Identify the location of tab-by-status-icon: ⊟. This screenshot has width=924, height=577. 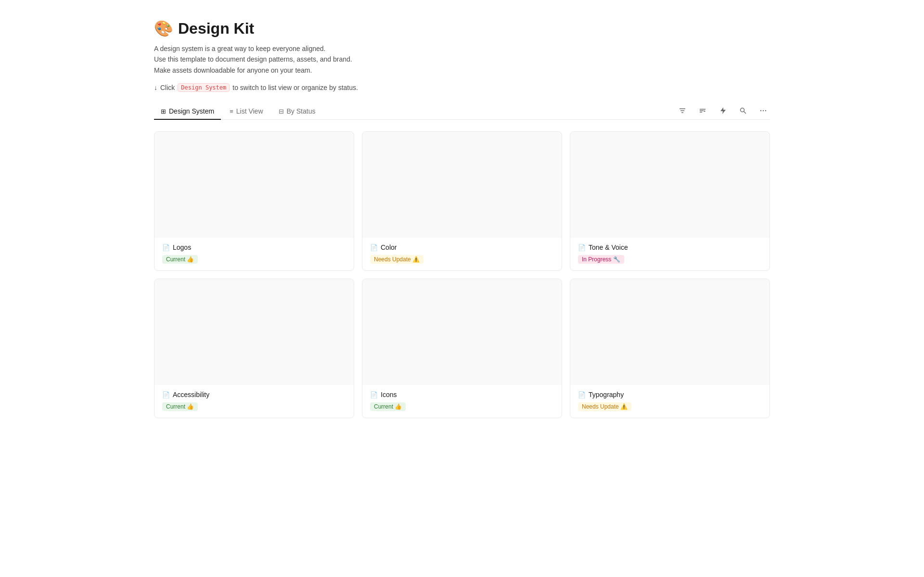
(281, 112).